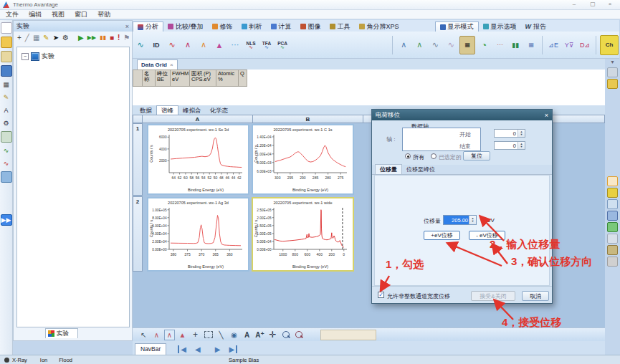 The image size is (620, 364). Describe the element at coordinates (143, 335) in the screenshot. I see `select-cursor-icon: ↖` at that location.